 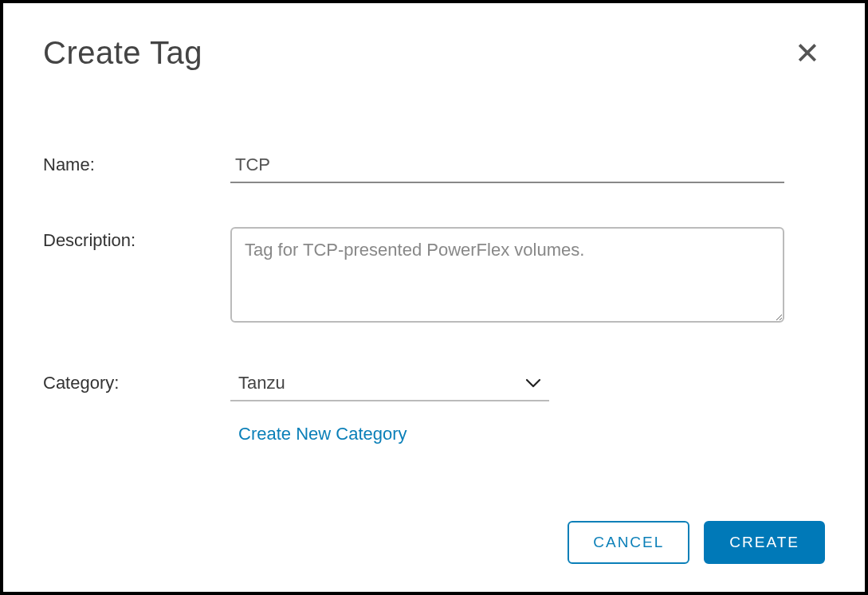 What do you see at coordinates (323, 434) in the screenshot?
I see `create-new-category-link: Create New Category` at bounding box center [323, 434].